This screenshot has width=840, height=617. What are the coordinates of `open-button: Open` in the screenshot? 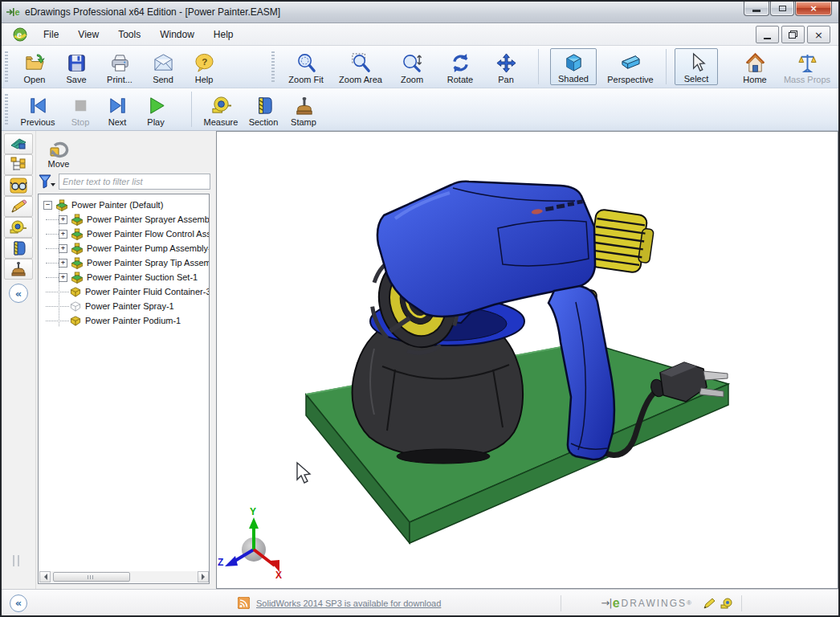 It's located at (35, 67).